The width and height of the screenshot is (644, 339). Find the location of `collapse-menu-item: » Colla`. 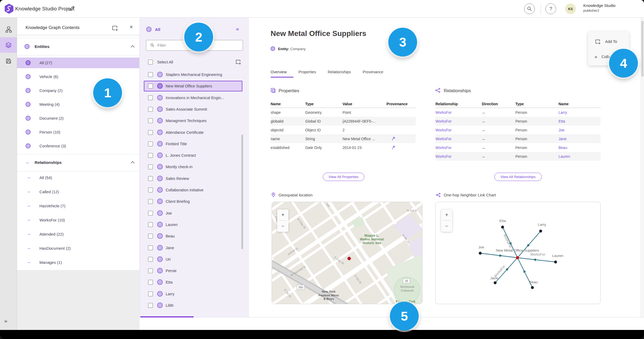

collapse-menu-item: » Colla is located at coordinates (602, 57).